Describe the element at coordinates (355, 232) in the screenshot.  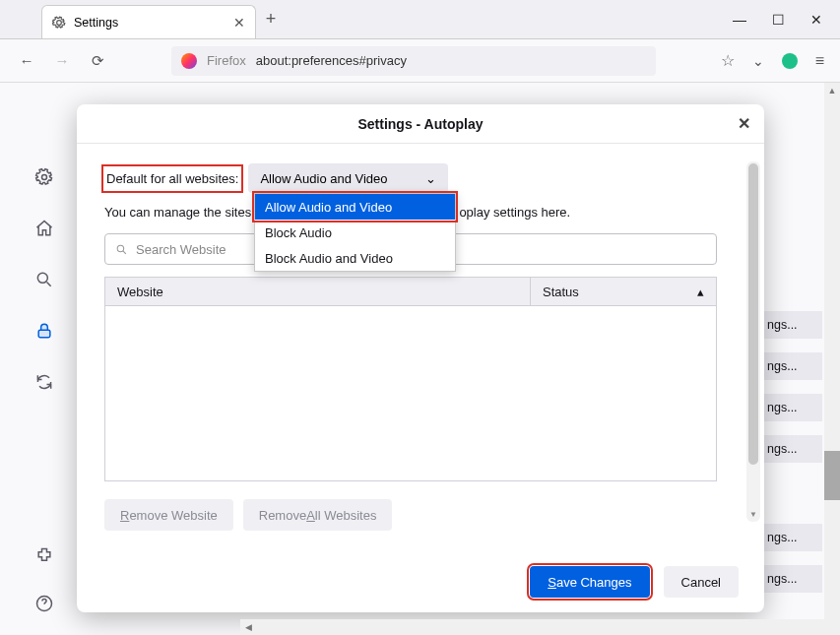
I see `option-block-audio: Block Audio` at that location.